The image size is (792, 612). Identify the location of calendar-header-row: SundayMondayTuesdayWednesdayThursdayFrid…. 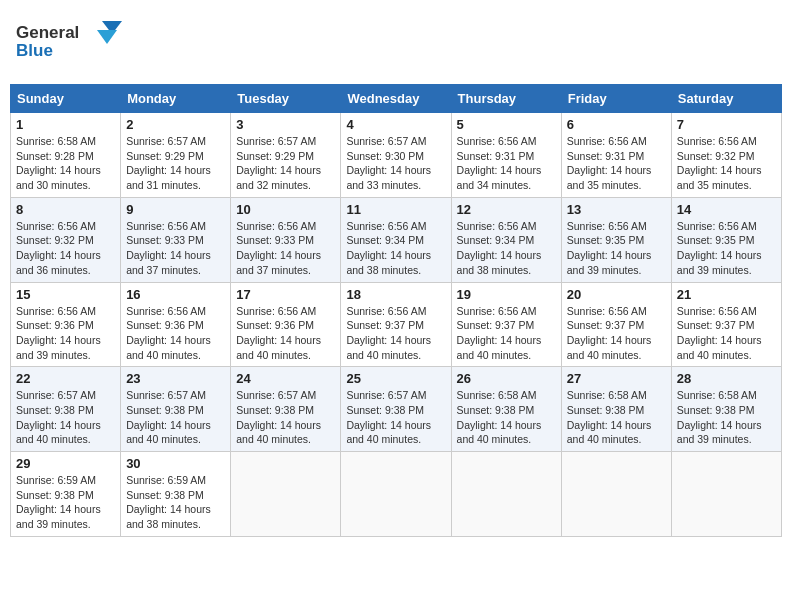
(396, 99).